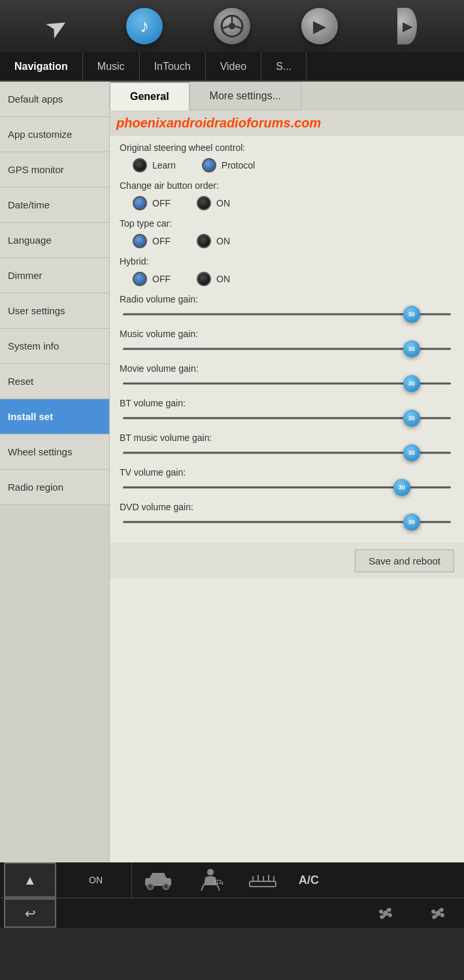 This screenshot has width=464, height=980. I want to click on hybrid-on-label: ON, so click(224, 279).